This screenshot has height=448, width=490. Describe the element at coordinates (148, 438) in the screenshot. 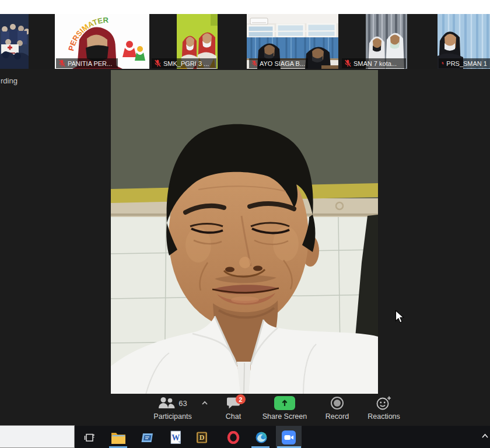

I see `blue-window-app-icon` at that location.